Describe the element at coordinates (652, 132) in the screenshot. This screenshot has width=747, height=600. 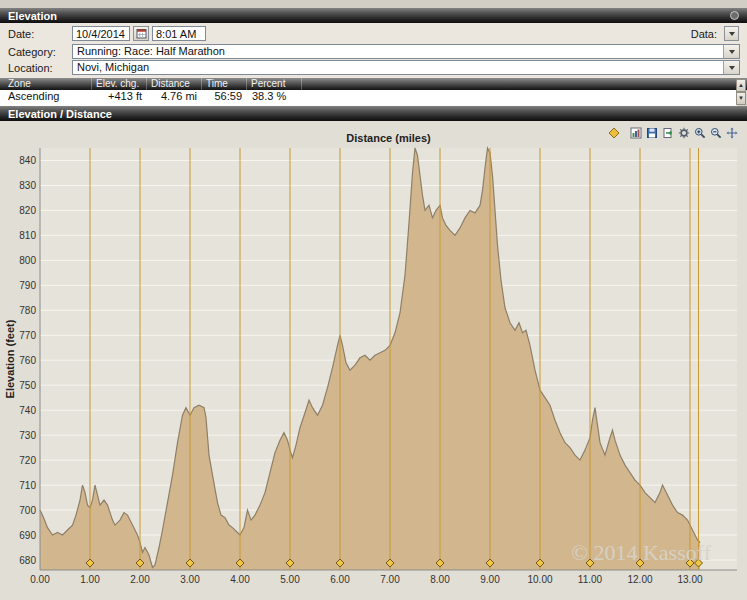
I see `save-image-icon` at that location.